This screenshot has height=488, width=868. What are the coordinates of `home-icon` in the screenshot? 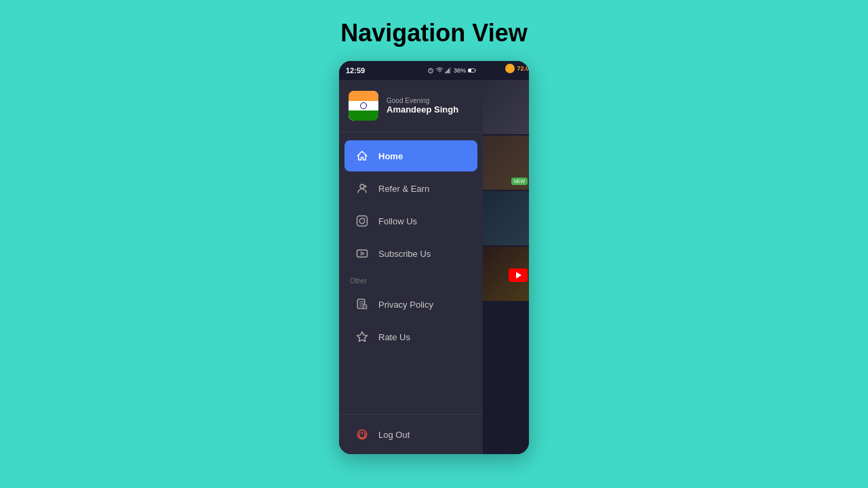 It's located at (362, 156).